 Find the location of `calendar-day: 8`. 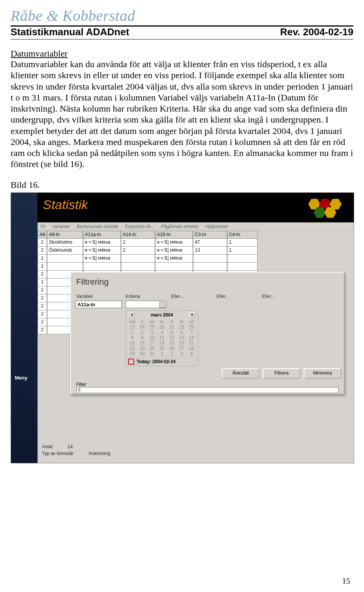

calendar-day: 8 is located at coordinates (132, 338).